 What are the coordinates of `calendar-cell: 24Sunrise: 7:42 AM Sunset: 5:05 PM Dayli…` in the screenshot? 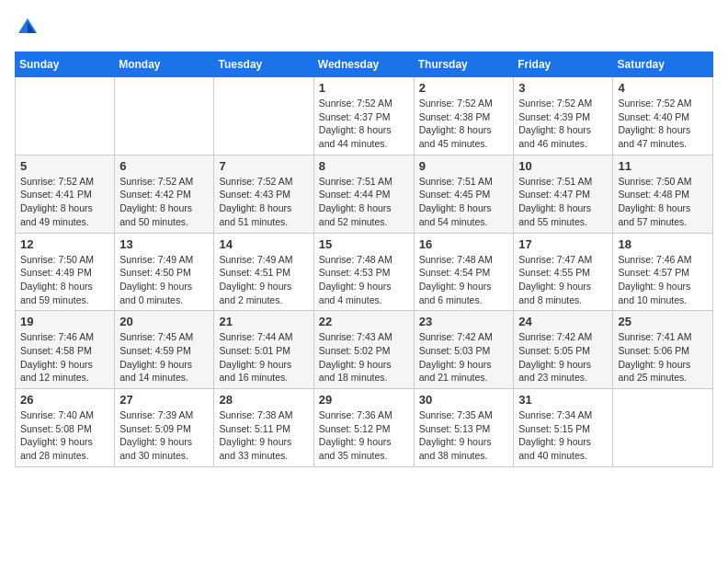 It's located at (563, 350).